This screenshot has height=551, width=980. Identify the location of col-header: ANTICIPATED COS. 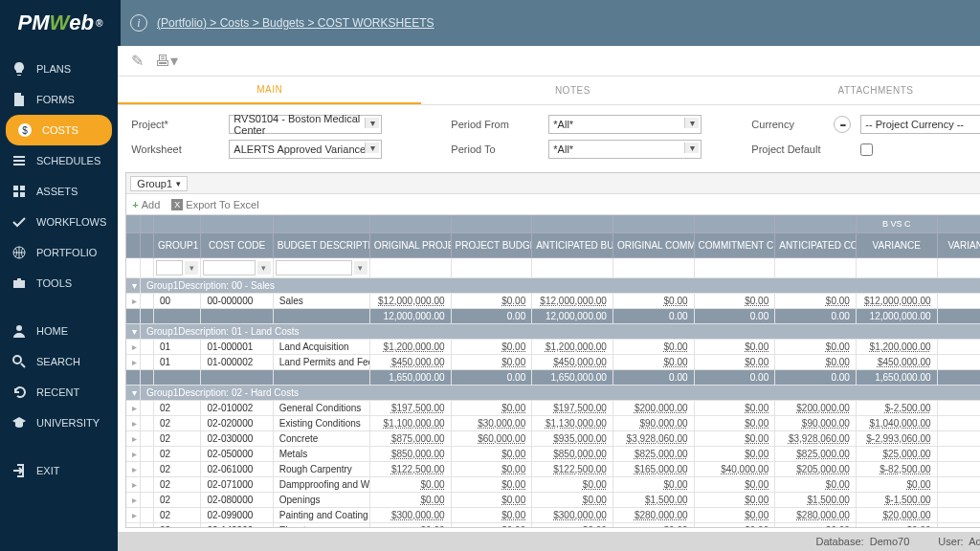
(815, 246).